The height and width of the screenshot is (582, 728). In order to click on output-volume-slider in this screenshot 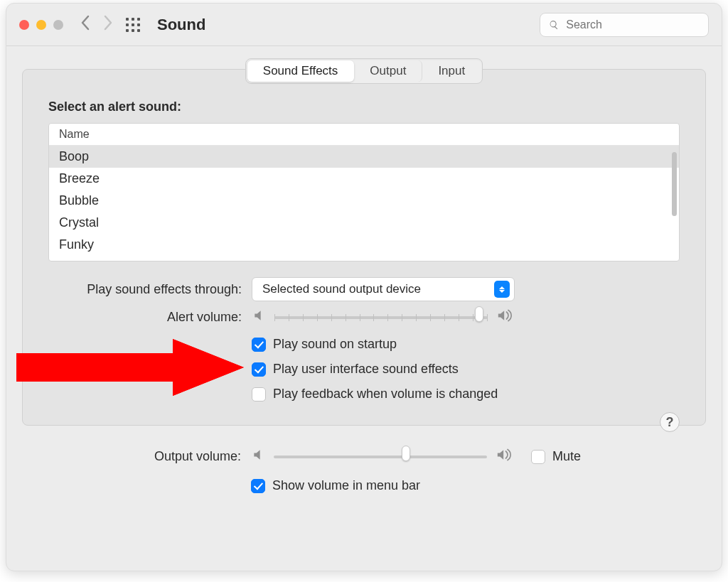, I will do `click(380, 457)`.